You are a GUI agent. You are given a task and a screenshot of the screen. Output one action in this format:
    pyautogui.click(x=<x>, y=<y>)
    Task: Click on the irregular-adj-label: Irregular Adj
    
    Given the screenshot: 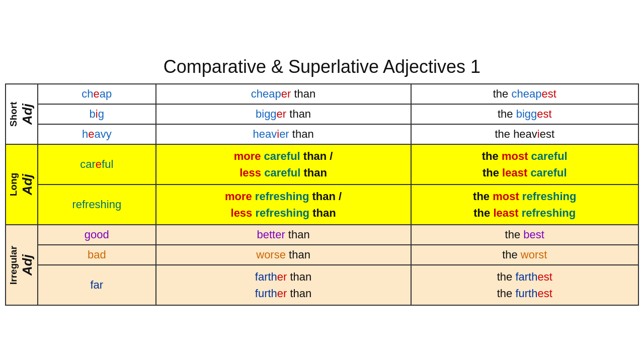 What is the action you would take?
    pyautogui.click(x=22, y=265)
    